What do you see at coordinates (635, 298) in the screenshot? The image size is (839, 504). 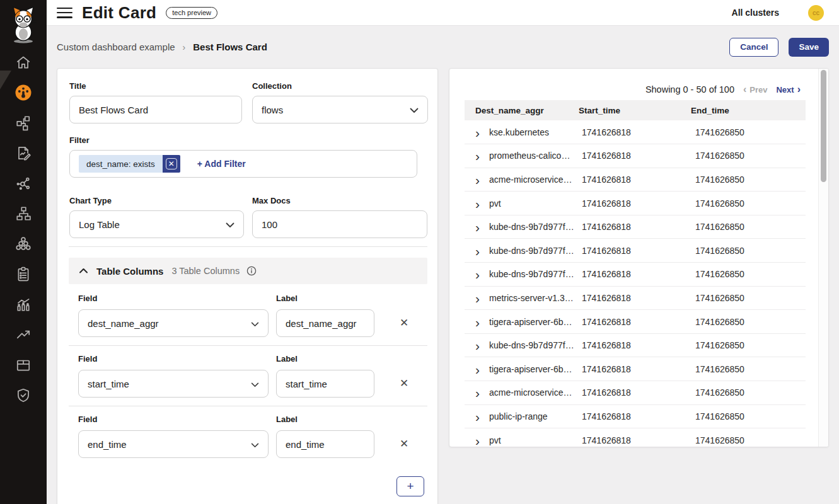 I see `preview-table-row: ›metrics-server-v1.3…1741626818174162685…` at bounding box center [635, 298].